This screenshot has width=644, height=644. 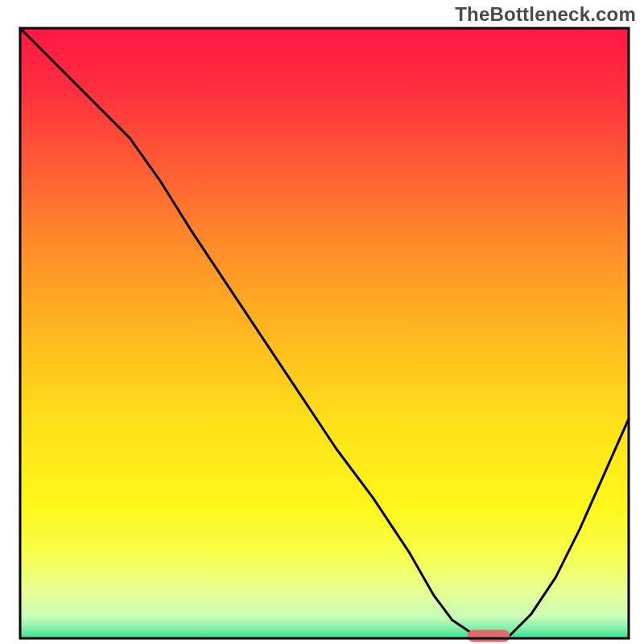 What do you see at coordinates (546, 14) in the screenshot?
I see `watermark-text: TheBottleneck.com` at bounding box center [546, 14].